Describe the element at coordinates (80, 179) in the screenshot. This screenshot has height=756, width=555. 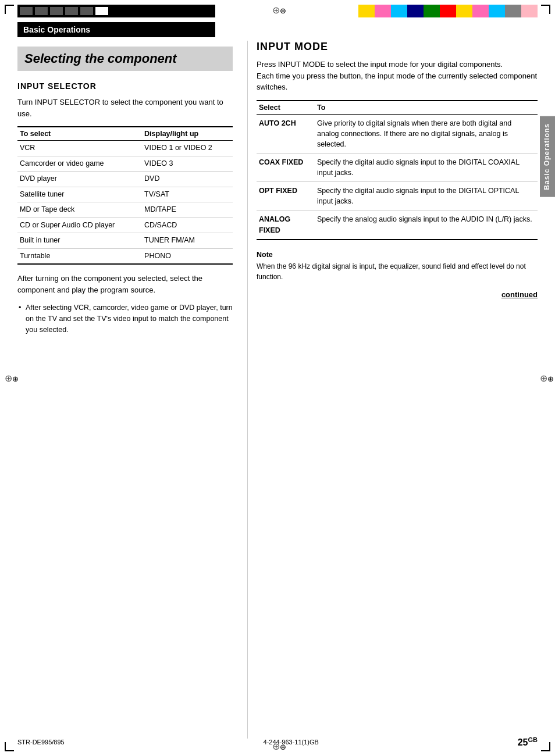
I see `selector-cell-select: DVD player` at that location.